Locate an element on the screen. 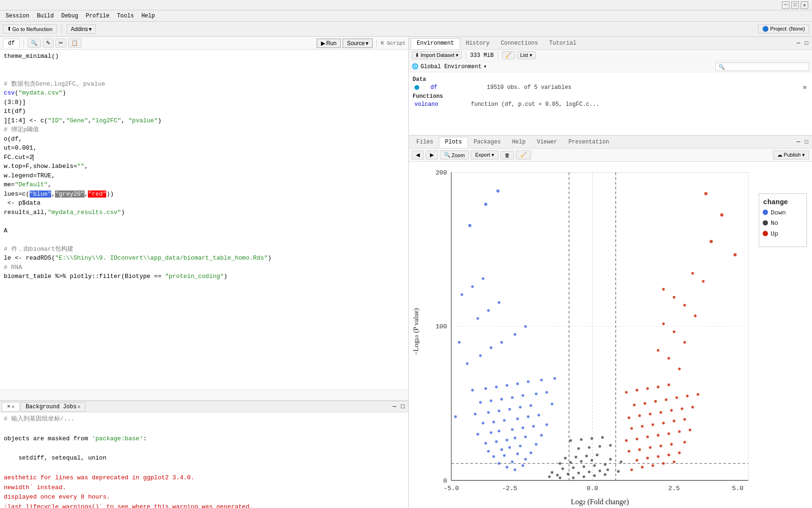  close-tab-icon: ✕ is located at coordinates (13, 407).